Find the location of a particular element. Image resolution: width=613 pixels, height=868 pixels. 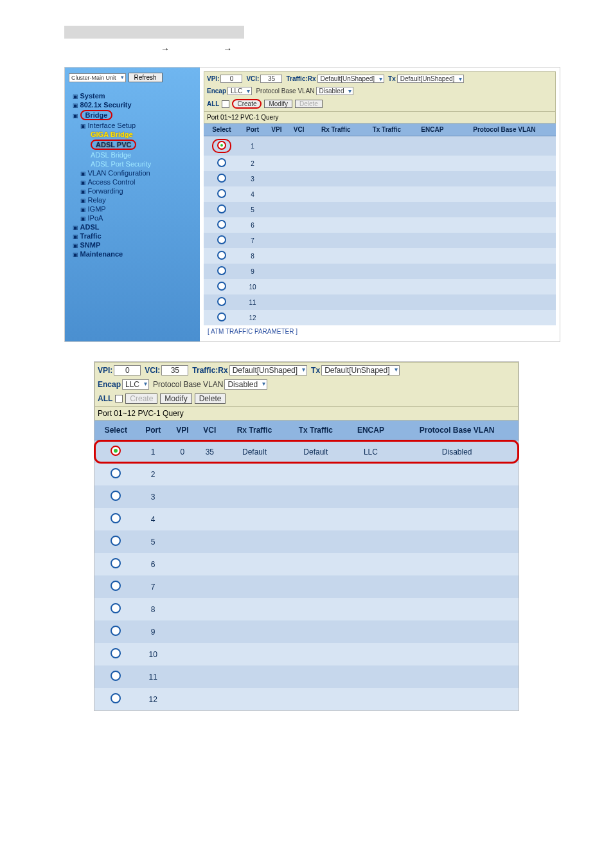

sidebar-item-adsl-bridge: ADSL Bridge is located at coordinates (132, 155).